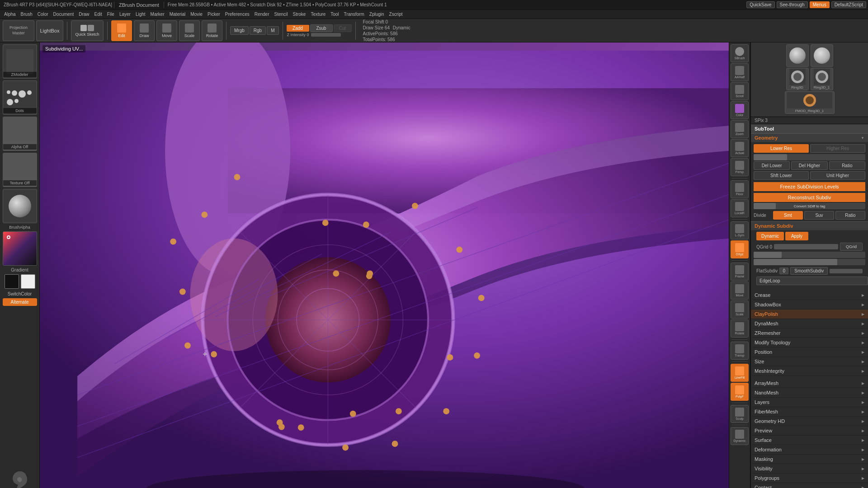  What do you see at coordinates (846, 271) in the screenshot?
I see `smoothsubdiv-slider` at bounding box center [846, 271].